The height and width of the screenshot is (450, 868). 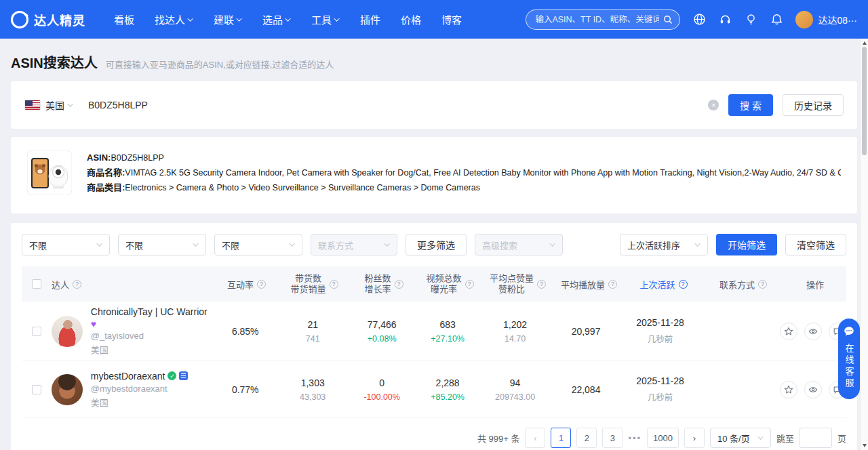 I want to click on contact-filter-select: 联系方式, so click(x=354, y=245).